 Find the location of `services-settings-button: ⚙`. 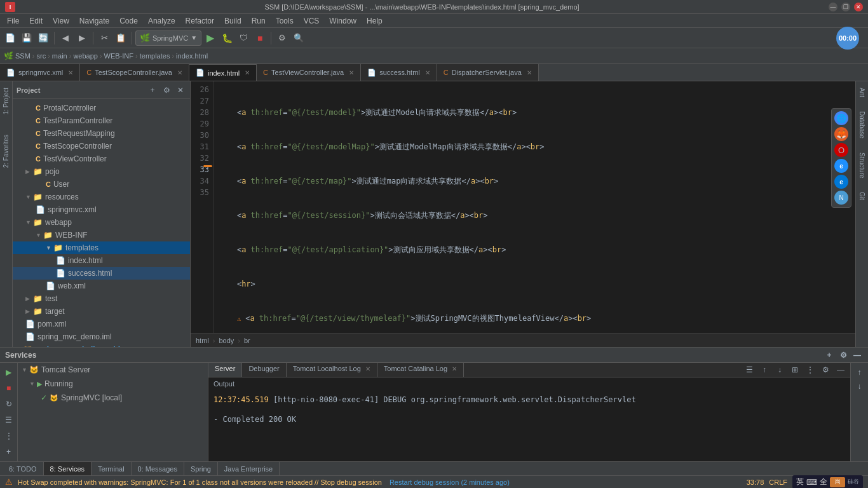

services-settings-button: ⚙ is located at coordinates (843, 355).